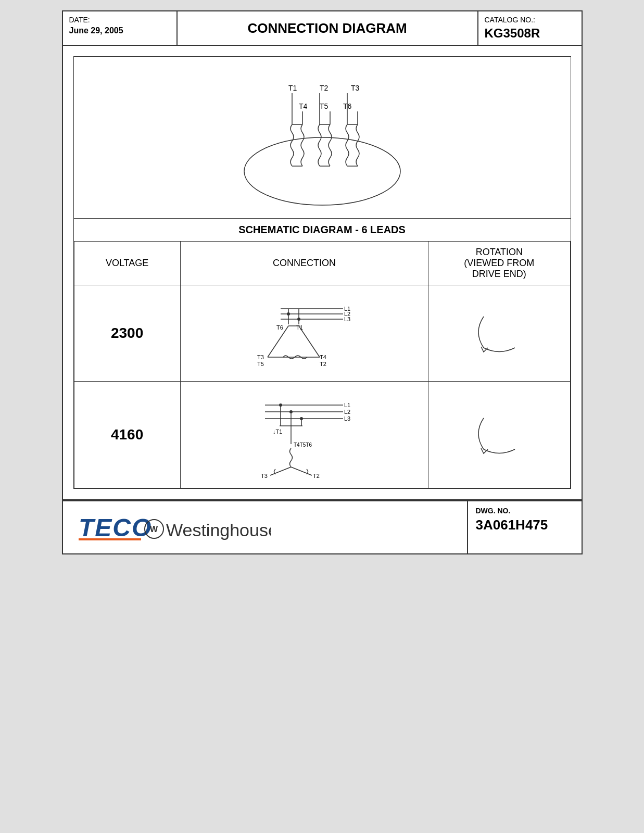 This screenshot has height=833, width=644. What do you see at coordinates (127, 333) in the screenshot?
I see `voltage-2300: 2300` at bounding box center [127, 333].